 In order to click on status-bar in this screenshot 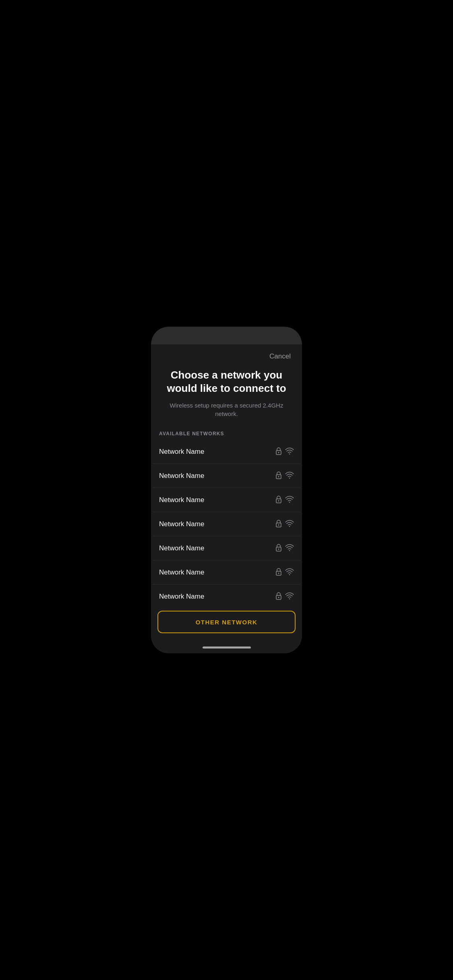, I will do `click(226, 336)`.